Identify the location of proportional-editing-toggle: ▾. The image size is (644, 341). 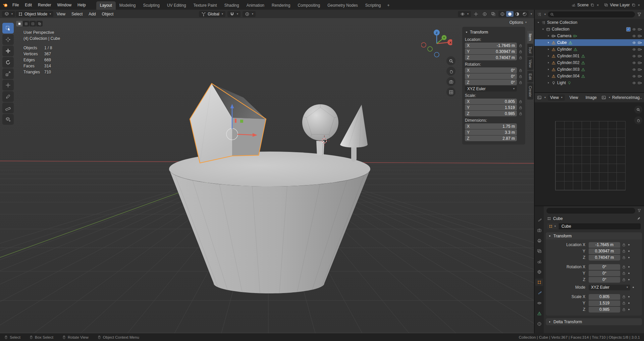
(249, 14).